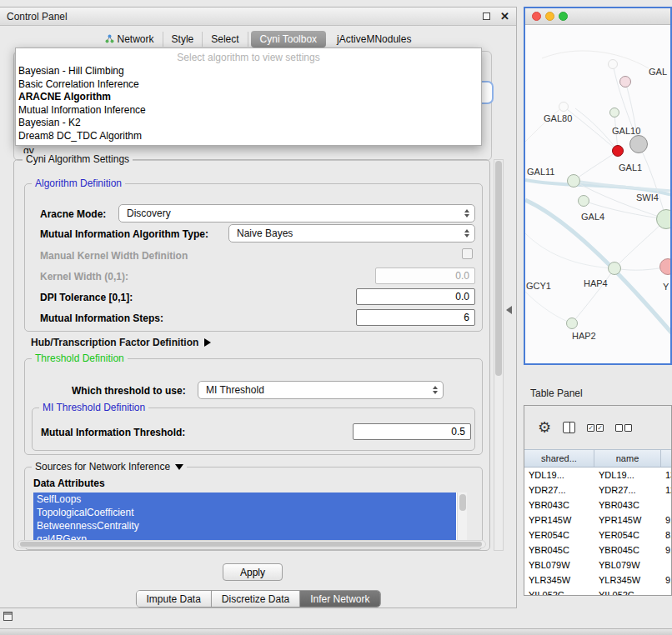 This screenshot has height=635, width=672. Describe the element at coordinates (425, 276) in the screenshot. I see `kernel-width-field` at that location.